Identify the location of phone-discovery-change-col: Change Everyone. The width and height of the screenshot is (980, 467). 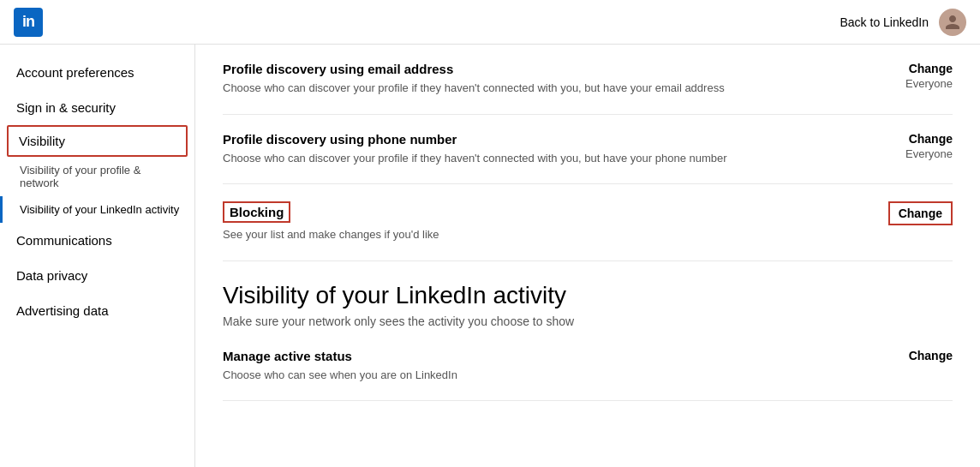
(918, 146).